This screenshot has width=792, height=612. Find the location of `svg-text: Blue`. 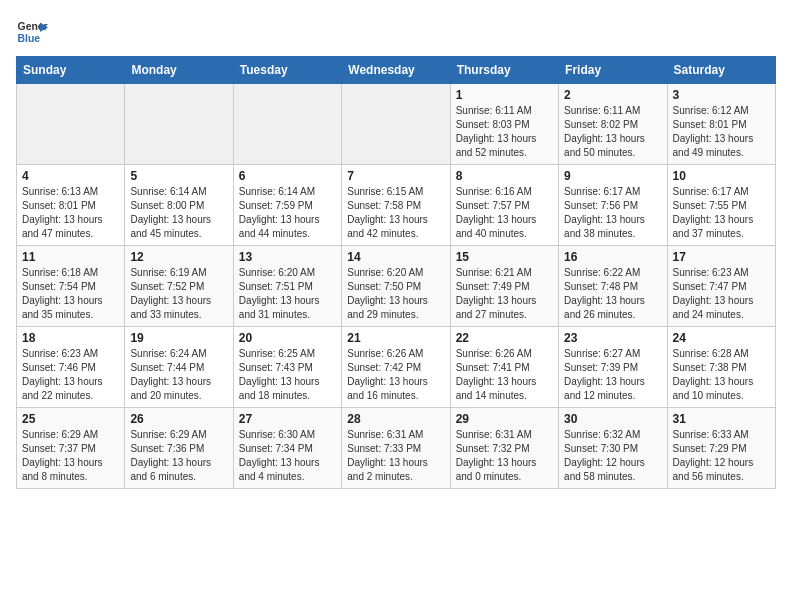

svg-text: Blue is located at coordinates (30, 38).